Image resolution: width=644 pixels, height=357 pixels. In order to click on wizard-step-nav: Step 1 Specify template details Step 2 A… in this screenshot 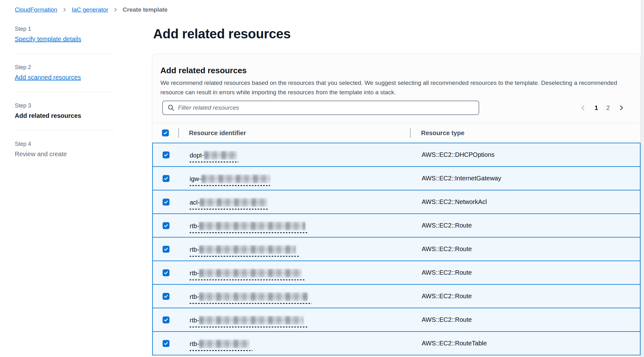, I will do `click(64, 92)`.